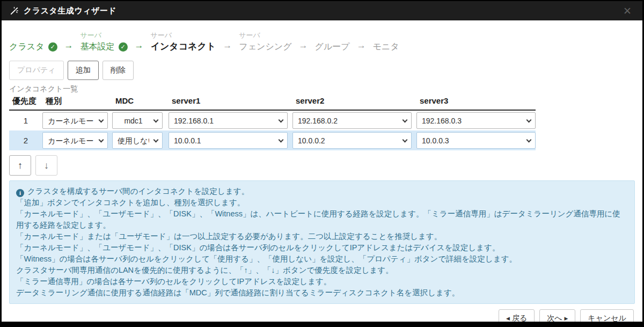 The height and width of the screenshot is (327, 644). I want to click on interconnect-list-caption: インタコネクト一覧, so click(326, 89).